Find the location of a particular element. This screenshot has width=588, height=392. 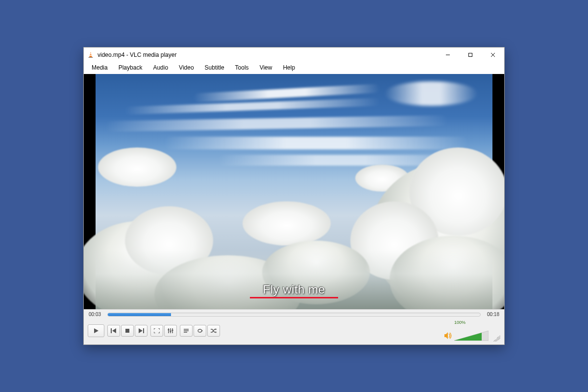

seek-slider is located at coordinates (294, 315).